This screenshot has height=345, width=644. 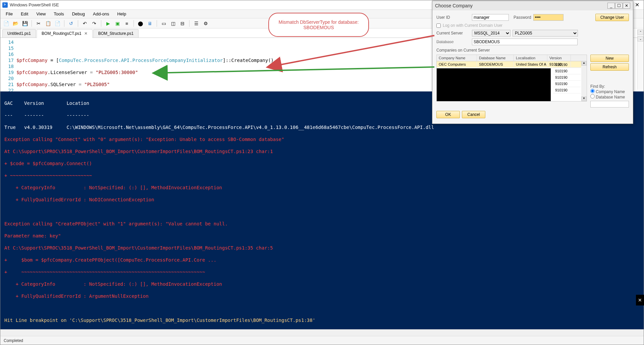 I want to click on domain-checkbox, so click(x=439, y=25).